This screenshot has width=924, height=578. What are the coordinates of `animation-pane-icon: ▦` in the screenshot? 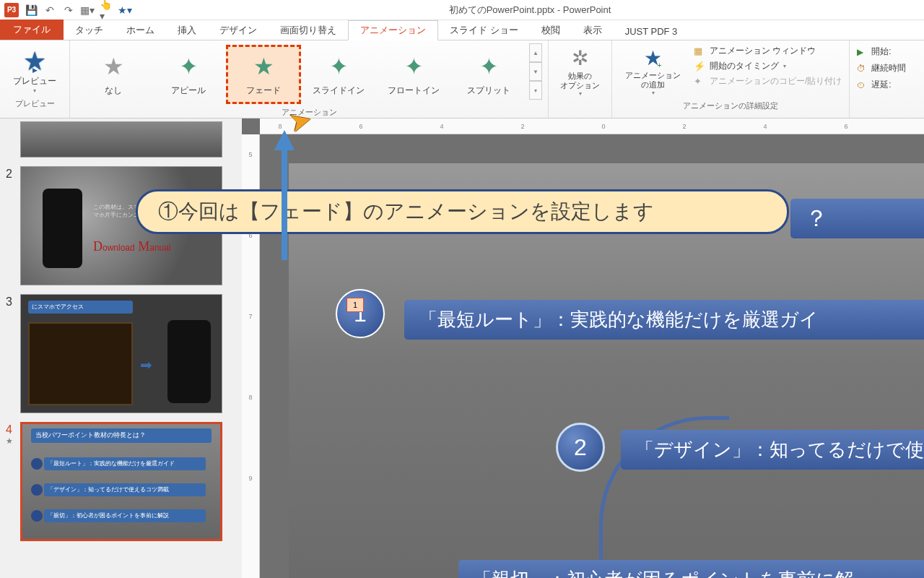 It's located at (699, 51).